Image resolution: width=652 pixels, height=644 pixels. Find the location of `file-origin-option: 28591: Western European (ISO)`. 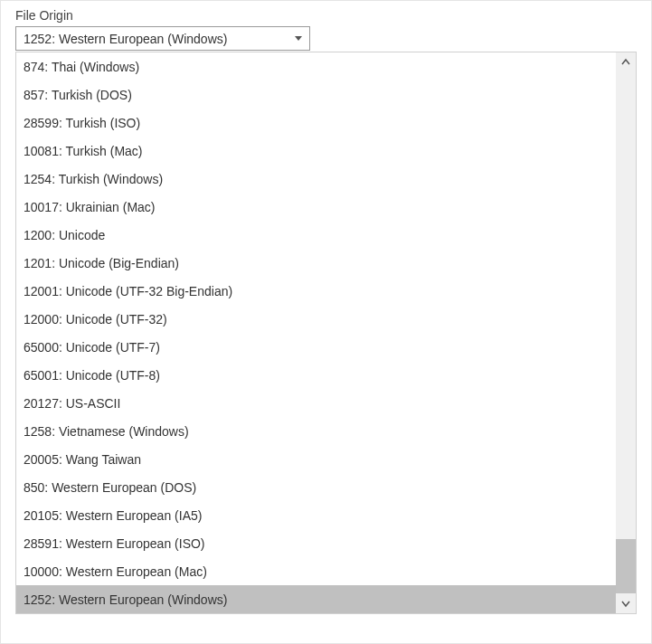

file-origin-option: 28591: Western European (ISO) is located at coordinates (317, 543).